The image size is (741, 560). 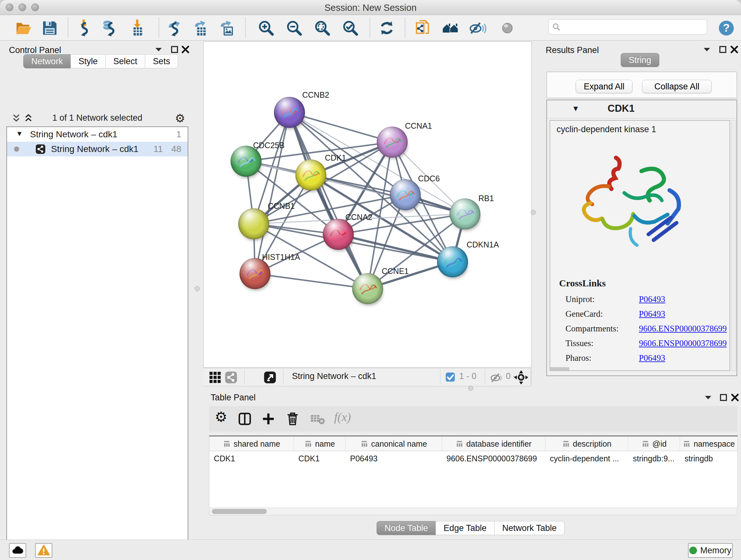 I want to click on results-panel-float-button, so click(x=723, y=50).